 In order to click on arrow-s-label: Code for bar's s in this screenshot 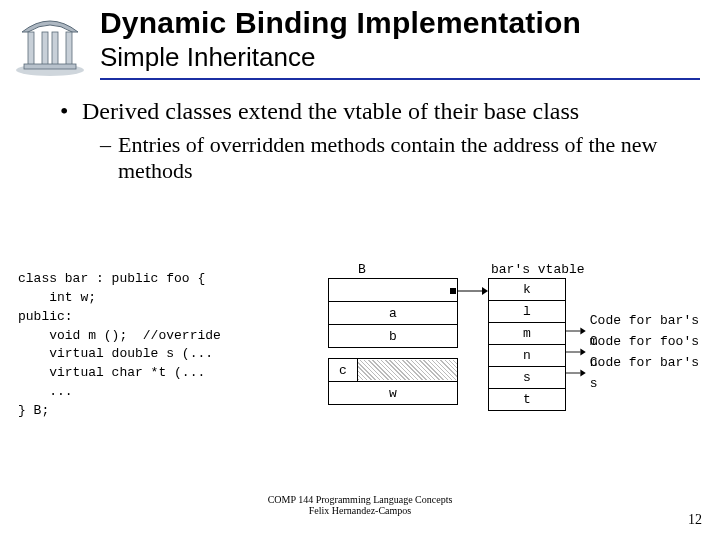, I will do `click(646, 373)`.